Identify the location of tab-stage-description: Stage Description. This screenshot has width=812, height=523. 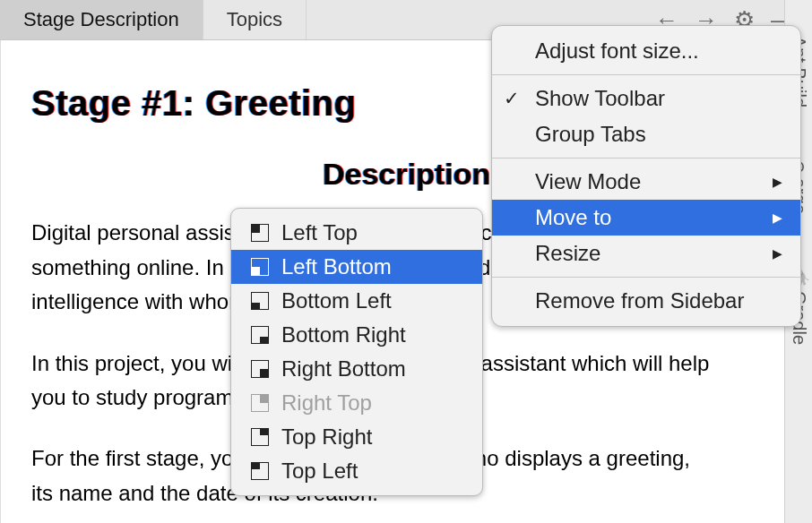
(102, 20).